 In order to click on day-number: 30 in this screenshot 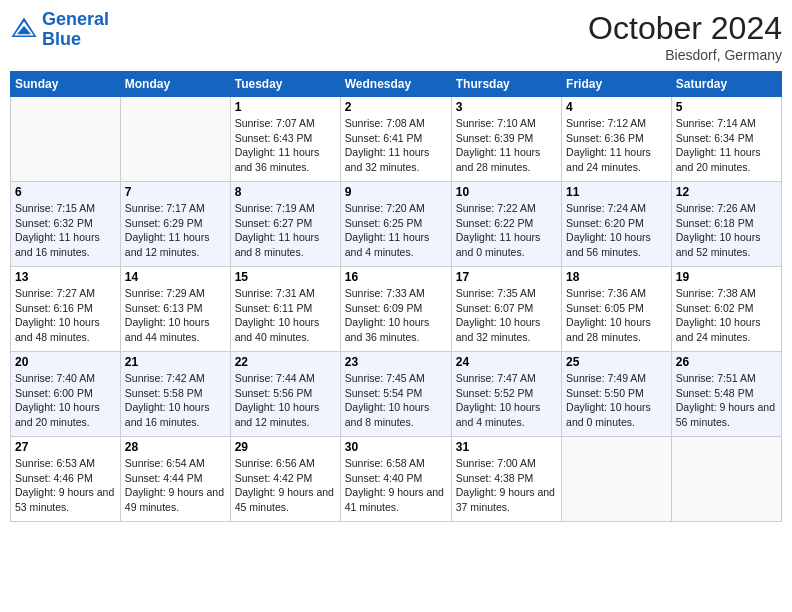, I will do `click(396, 447)`.